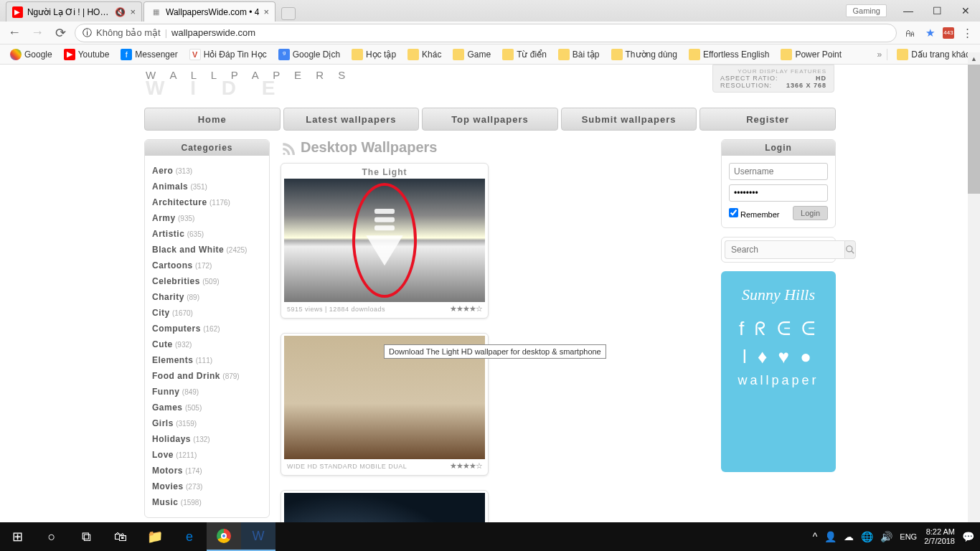  What do you see at coordinates (486, 33) in the screenshot?
I see `url-input: ⓘ Không bảo mật | wallpaperswide.com` at bounding box center [486, 33].